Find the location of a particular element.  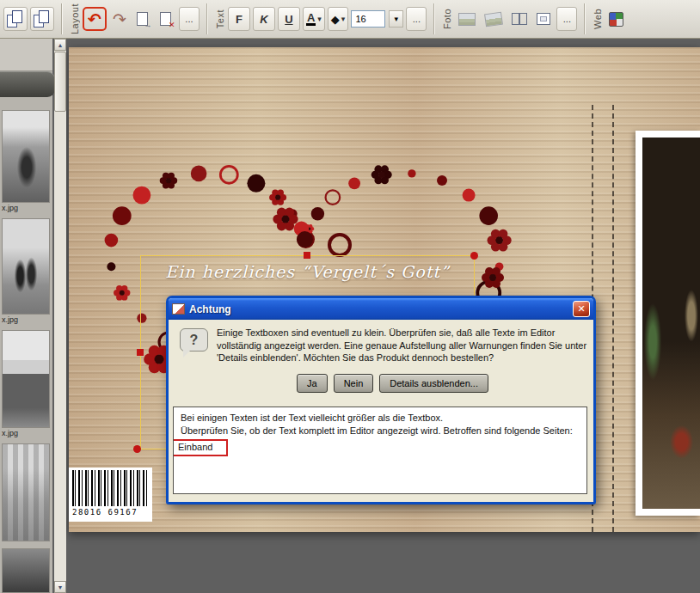

toolbar-group-text-label: Text is located at coordinates (220, 19).